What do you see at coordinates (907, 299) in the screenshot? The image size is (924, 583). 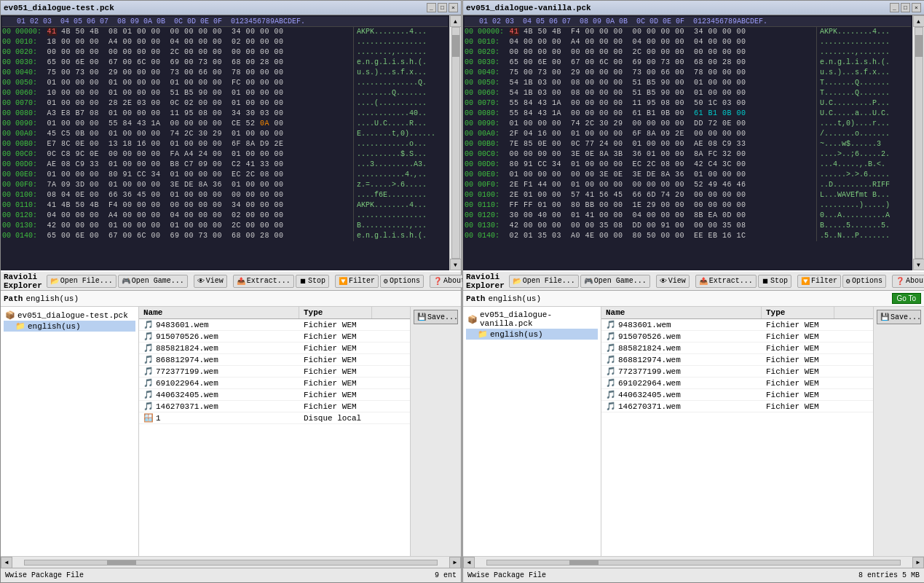 I see `right-goto-btn: Go To` at bounding box center [907, 299].